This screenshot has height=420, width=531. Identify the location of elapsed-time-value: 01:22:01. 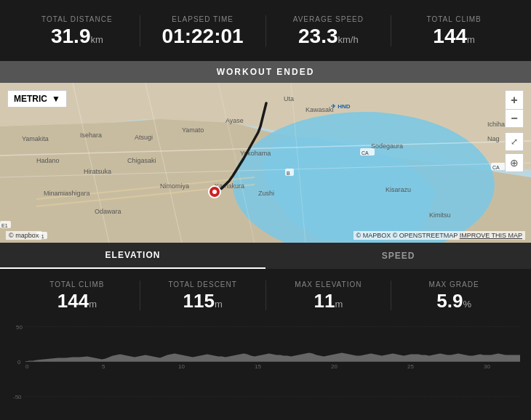
(203, 36).